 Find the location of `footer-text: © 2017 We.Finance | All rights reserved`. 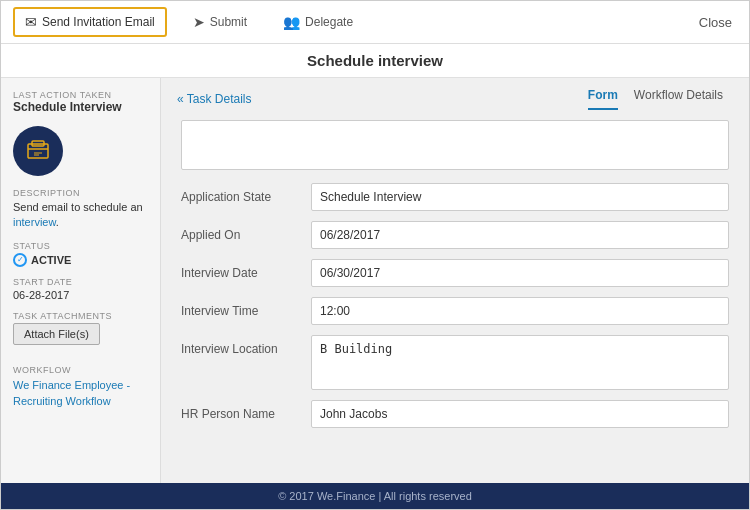

footer-text: © 2017 We.Finance | All rights reserved is located at coordinates (375, 496).